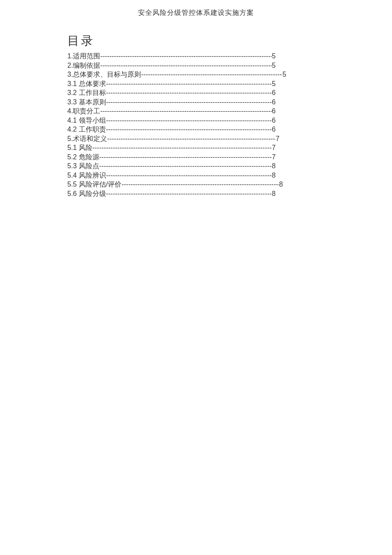 The width and height of the screenshot is (392, 555). Describe the element at coordinates (87, 93) in the screenshot. I see `toc-item-label: 3.2 工作目标` at that location.